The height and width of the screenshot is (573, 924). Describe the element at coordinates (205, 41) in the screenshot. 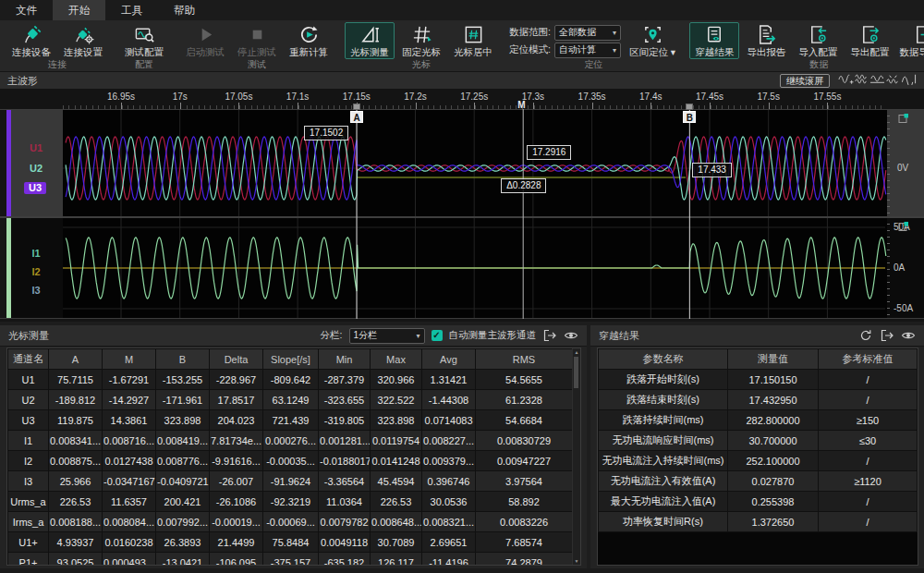

I see `start-test-button: 启动测试` at that location.